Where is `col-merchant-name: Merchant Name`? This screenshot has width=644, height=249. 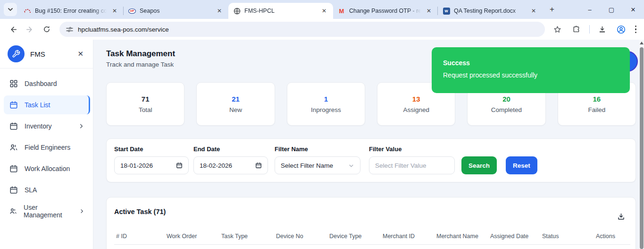
col-merchant-name: Merchant Name is located at coordinates (461, 237).